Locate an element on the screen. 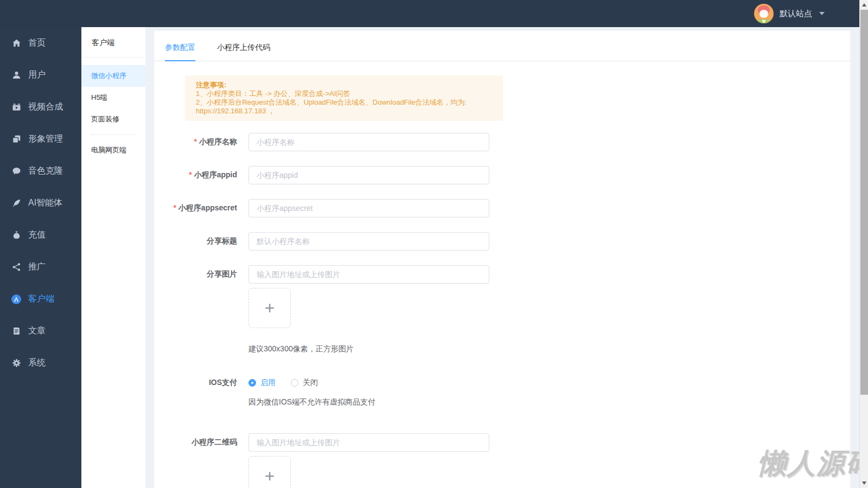  submenu-item-wechat-miniprogram: 微信小程序 is located at coordinates (113, 76).